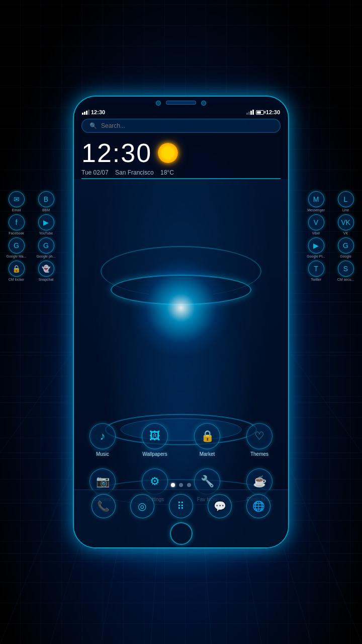  Describe the element at coordinates (316, 257) in the screenshot. I see `googleplay-label: Google Pl...` at that location.